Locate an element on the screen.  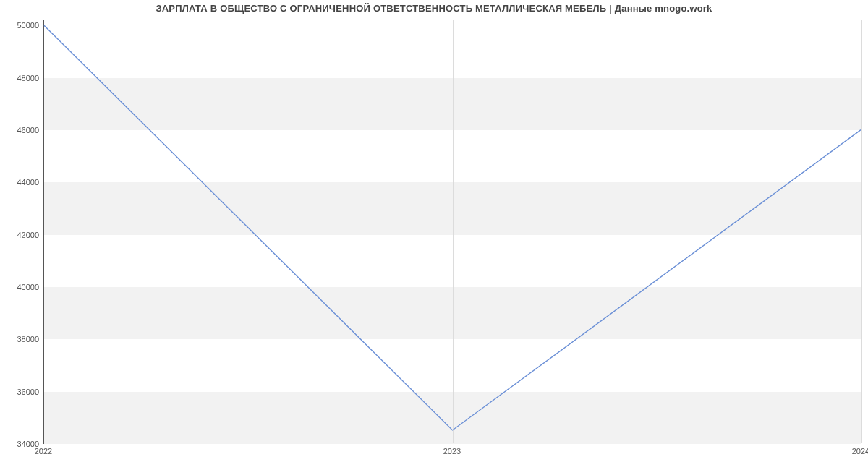
x-tick-label: 2023 is located at coordinates (452, 451).